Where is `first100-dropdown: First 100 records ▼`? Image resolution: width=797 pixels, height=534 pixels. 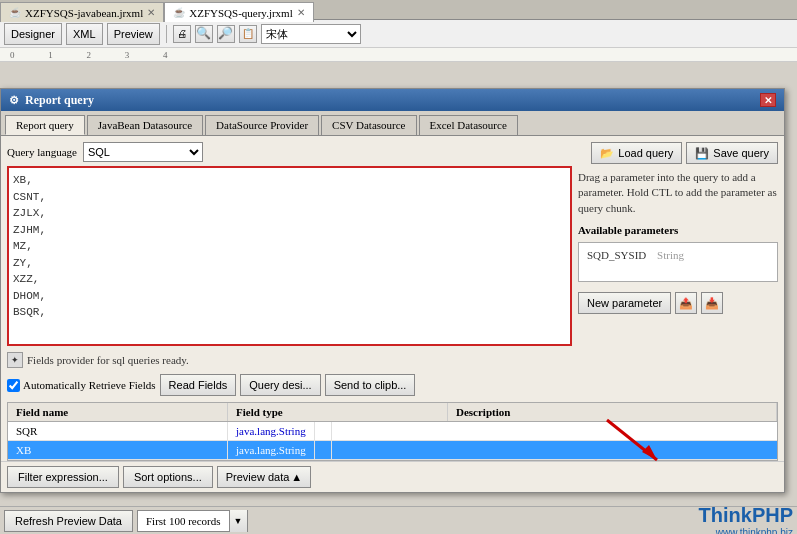 first100-dropdown: First 100 records ▼ is located at coordinates (192, 521).